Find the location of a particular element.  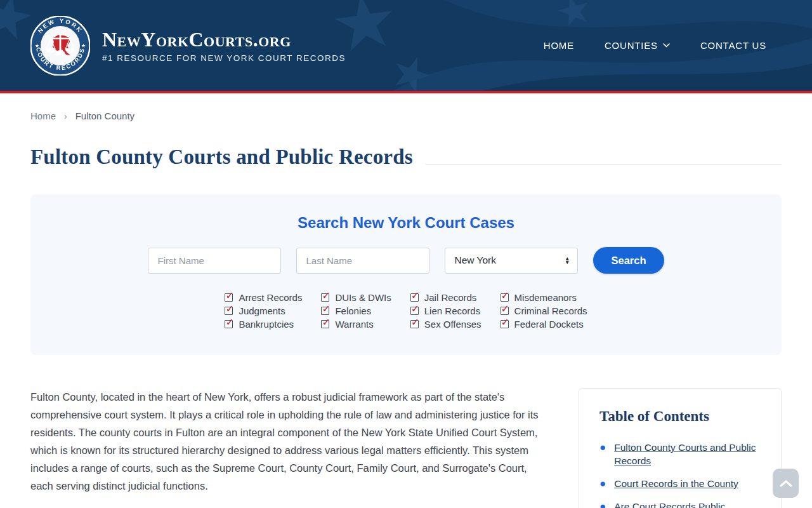

select-stepper-icon: ▲ ▼ is located at coordinates (567, 260).